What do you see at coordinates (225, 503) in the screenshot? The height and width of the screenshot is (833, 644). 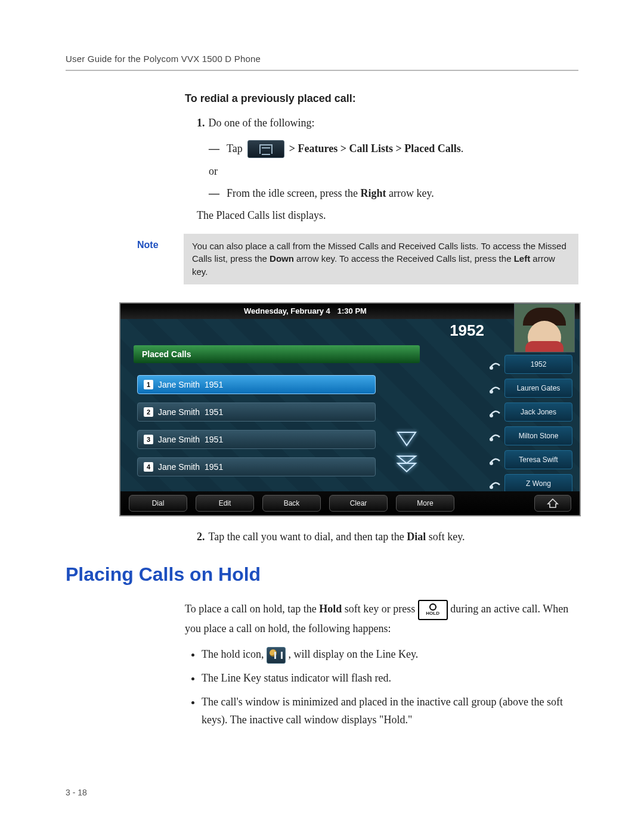 I see `softkey-edit: Edit` at bounding box center [225, 503].